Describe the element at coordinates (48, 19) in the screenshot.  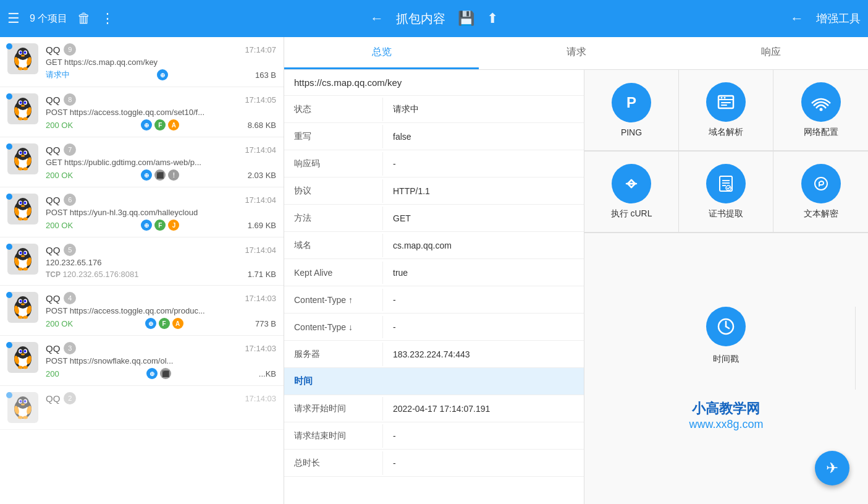
I see `packet-count: 9 个项目` at that location.